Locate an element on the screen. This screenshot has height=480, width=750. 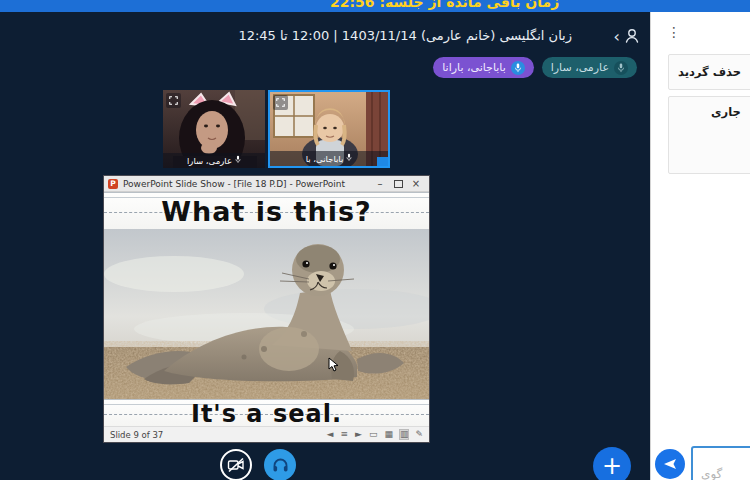
slide-answer-band: It's a seal. is located at coordinates (266, 412).